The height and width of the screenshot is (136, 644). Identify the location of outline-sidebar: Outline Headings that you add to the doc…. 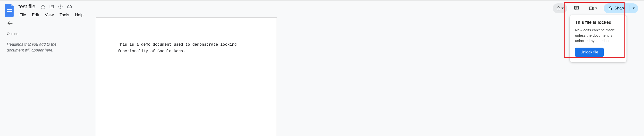
(48, 77).